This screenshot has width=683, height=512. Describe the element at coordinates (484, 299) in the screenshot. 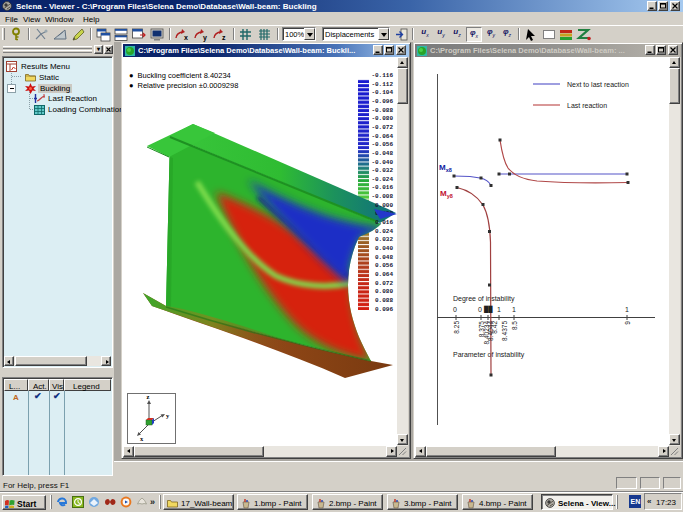

I see `svg-text: Degree of instability` at that location.